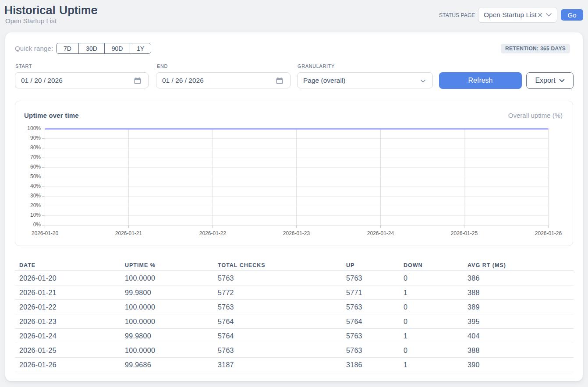 The height and width of the screenshot is (387, 588). What do you see at coordinates (297, 233) in the screenshot?
I see `svg-text: 2026-01-23` at bounding box center [297, 233].